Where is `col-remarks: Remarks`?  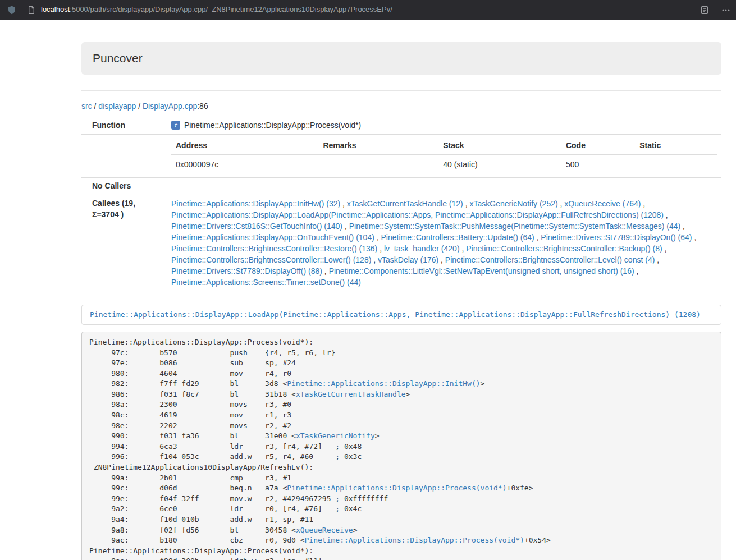 col-remarks: Remarks is located at coordinates (378, 146).